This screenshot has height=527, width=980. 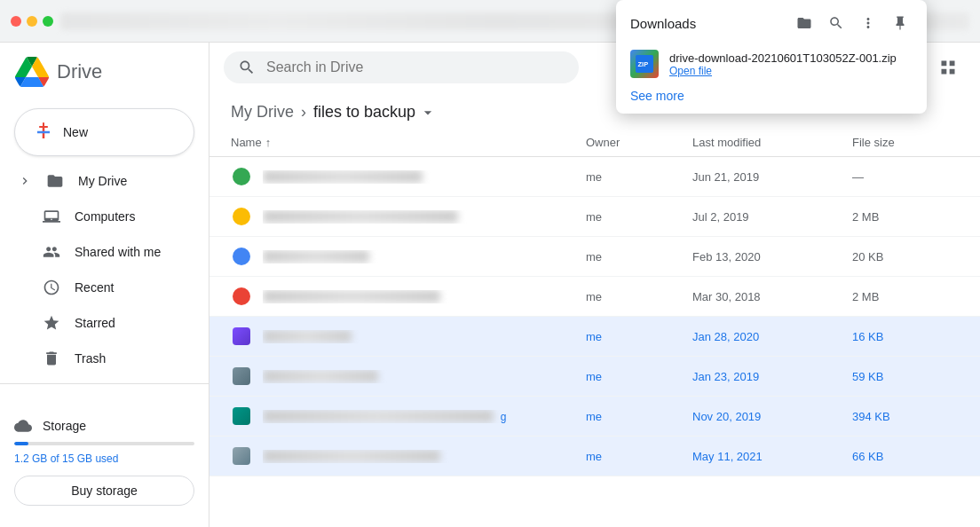 I want to click on table-row: me Mar 30, 2018 2 MB, so click(x=595, y=296).